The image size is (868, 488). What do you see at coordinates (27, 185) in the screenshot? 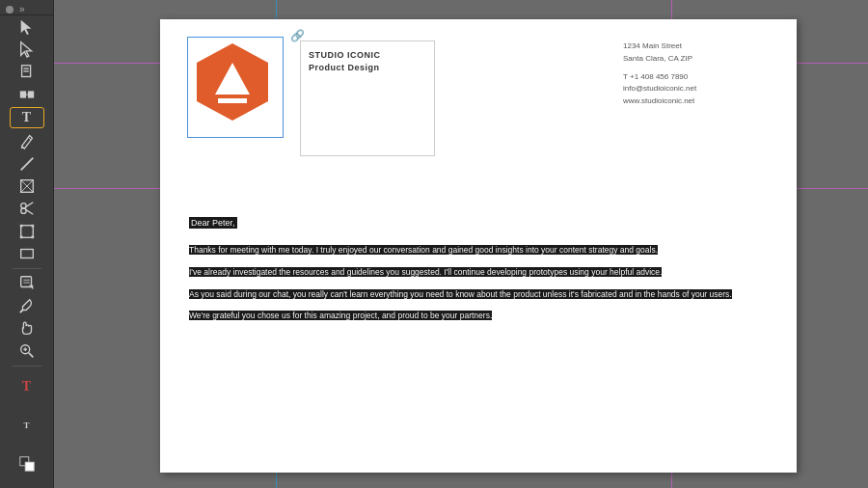
I see `frame-tool` at bounding box center [27, 185].